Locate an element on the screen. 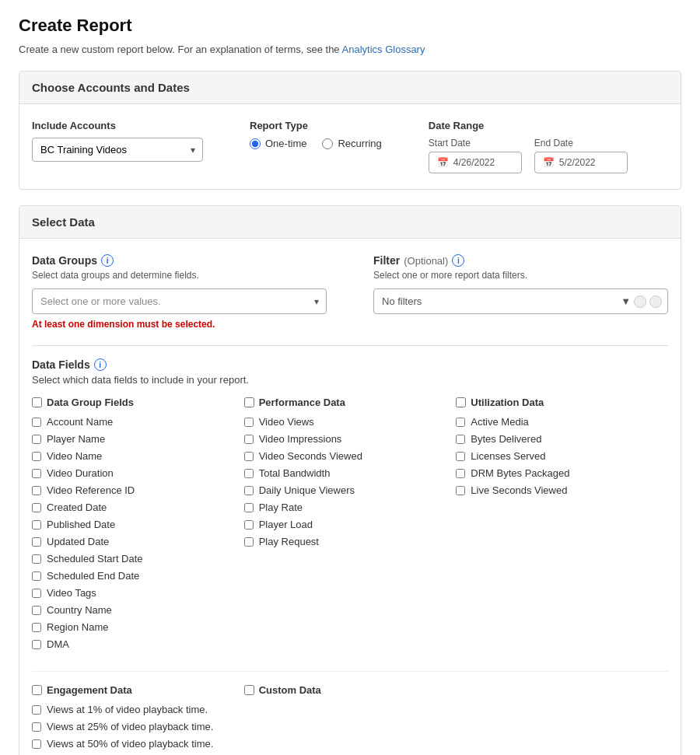 Image resolution: width=700 pixels, height=755 pixels. utilization-field-item: Live Seconds Viewed is located at coordinates (558, 490).